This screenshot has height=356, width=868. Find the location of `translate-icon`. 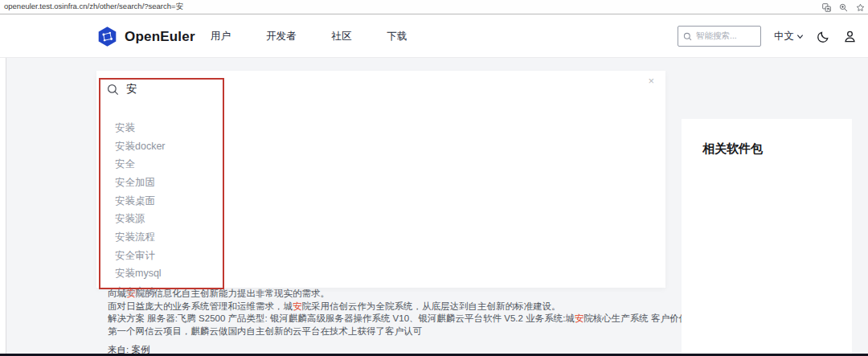

translate-icon is located at coordinates (826, 7).